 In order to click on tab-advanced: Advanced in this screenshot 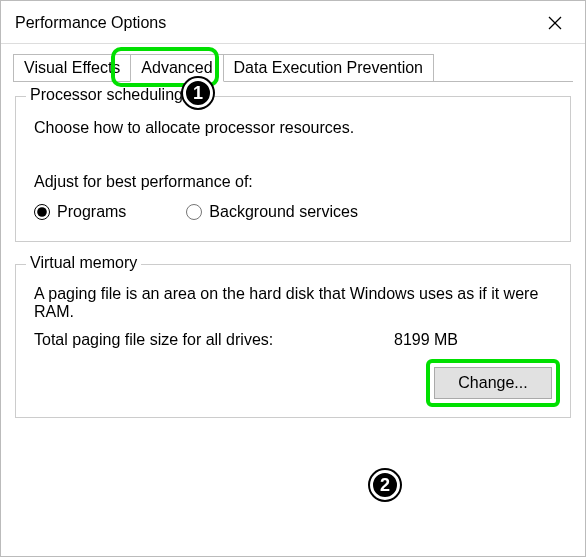, I will do `click(176, 68)`.